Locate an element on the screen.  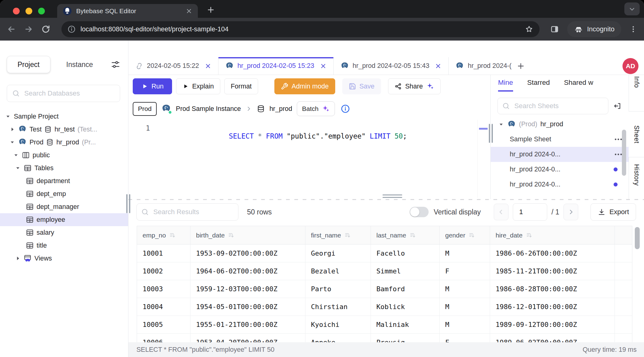
page-number-input is located at coordinates (530, 212).